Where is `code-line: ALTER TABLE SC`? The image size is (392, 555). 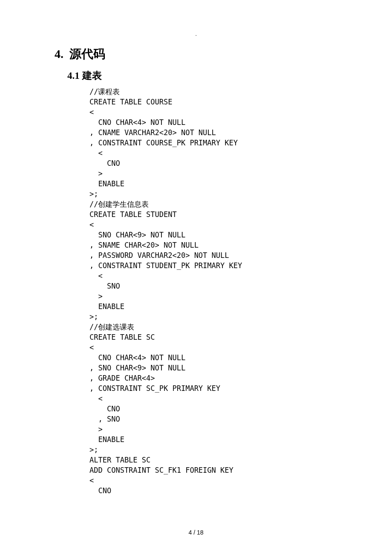
code-line: ALTER TABLE SC is located at coordinates (241, 460).